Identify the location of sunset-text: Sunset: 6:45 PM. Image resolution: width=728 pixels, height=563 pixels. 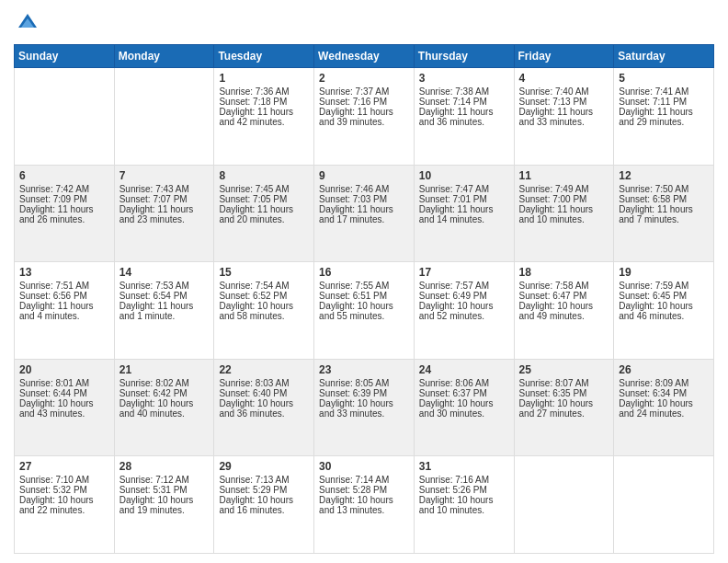
(664, 296).